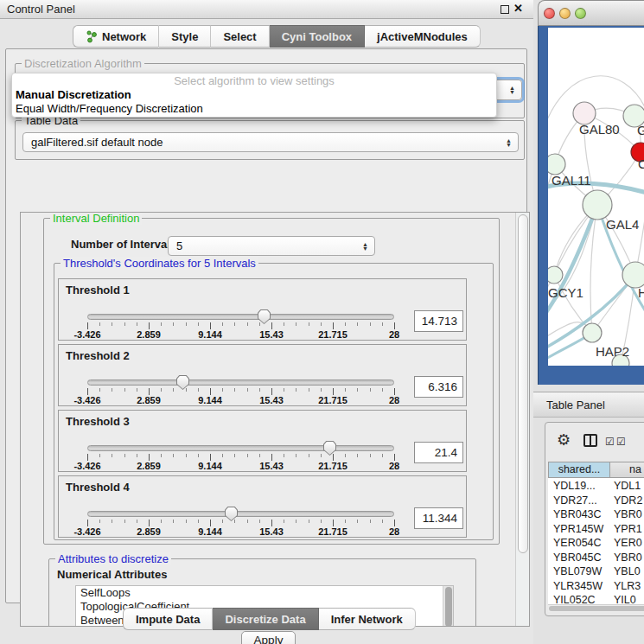 This screenshot has height=644, width=644. I want to click on node-label-h: H, so click(641, 292).